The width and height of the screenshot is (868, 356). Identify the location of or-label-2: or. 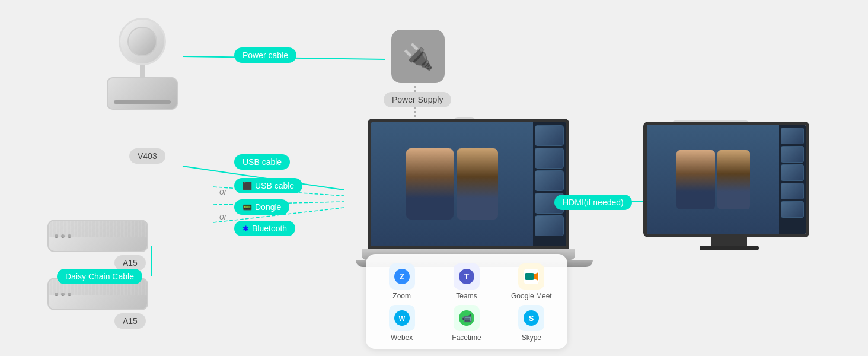
(223, 217).